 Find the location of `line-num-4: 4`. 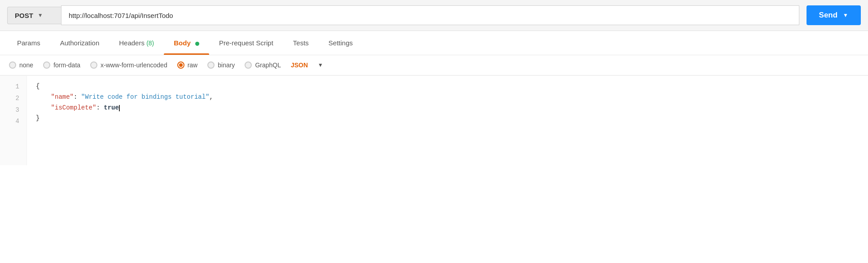

line-num-4: 4 is located at coordinates (13, 122).